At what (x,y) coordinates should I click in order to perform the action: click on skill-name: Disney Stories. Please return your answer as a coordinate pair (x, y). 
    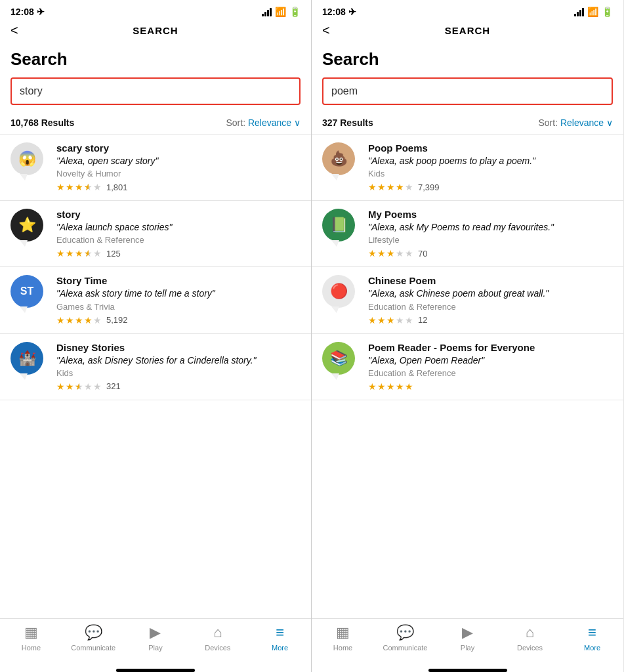
    Looking at the image, I should click on (178, 348).